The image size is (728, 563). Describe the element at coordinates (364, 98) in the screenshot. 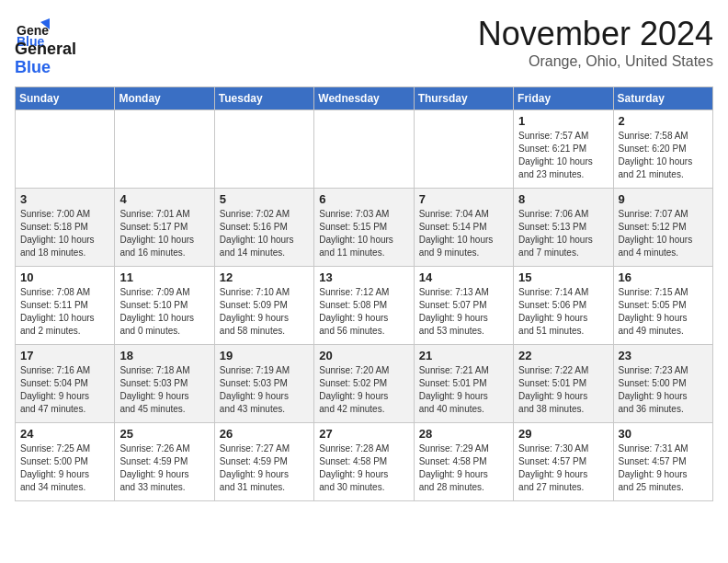

I see `calendar-header-row: SundayMondayTuesdayWednesdayThursdayFrid…` at that location.